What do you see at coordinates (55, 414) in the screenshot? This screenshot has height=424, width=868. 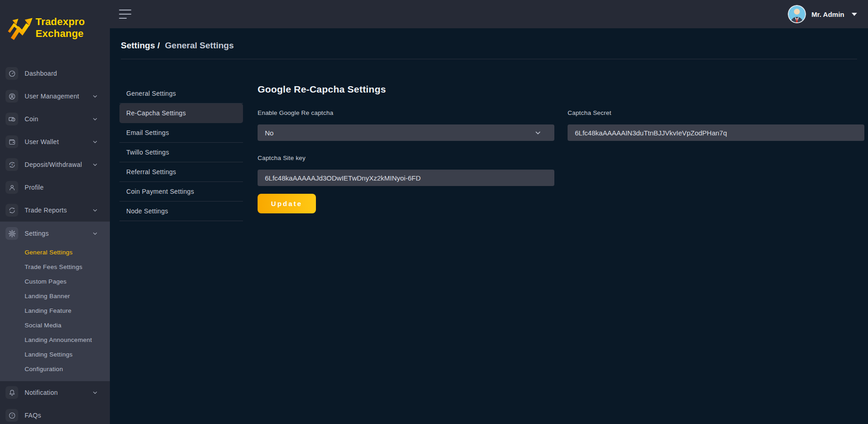 I see `sidebar-item-faqs: ? FAQs` at bounding box center [55, 414].